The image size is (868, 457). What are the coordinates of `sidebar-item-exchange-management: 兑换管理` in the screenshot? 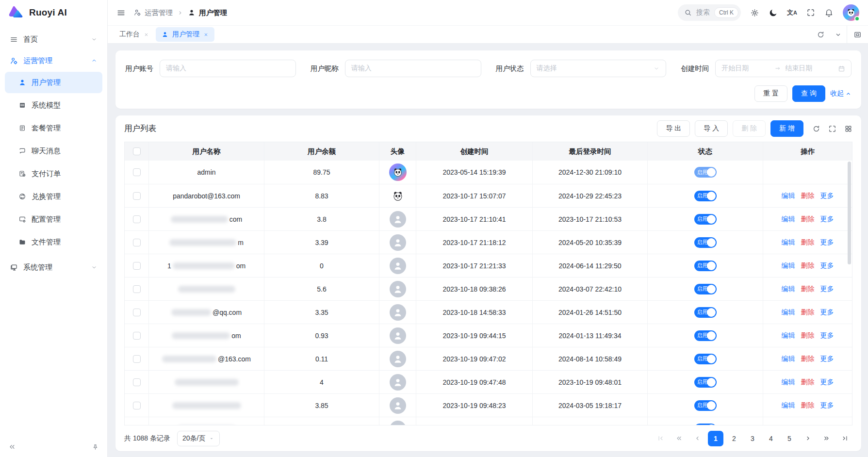 It's located at (53, 196).